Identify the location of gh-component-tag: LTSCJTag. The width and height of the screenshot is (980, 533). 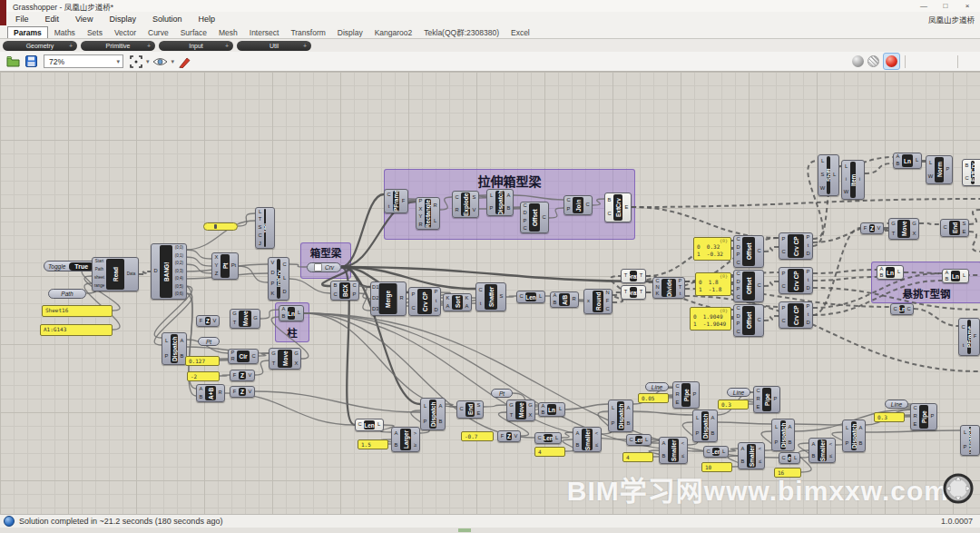
(265, 228).